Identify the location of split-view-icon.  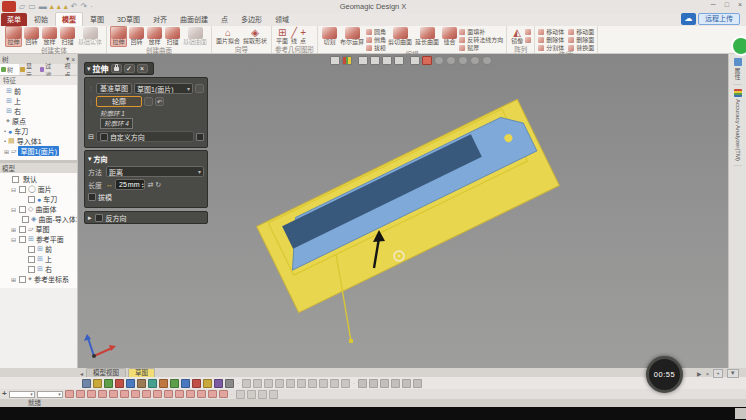
(375, 60).